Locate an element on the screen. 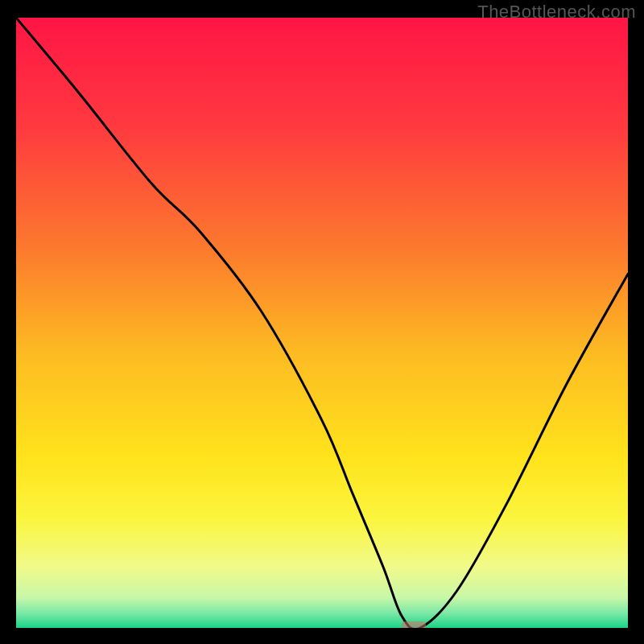 The image size is (644, 644). optimal-marker is located at coordinates (414, 625).